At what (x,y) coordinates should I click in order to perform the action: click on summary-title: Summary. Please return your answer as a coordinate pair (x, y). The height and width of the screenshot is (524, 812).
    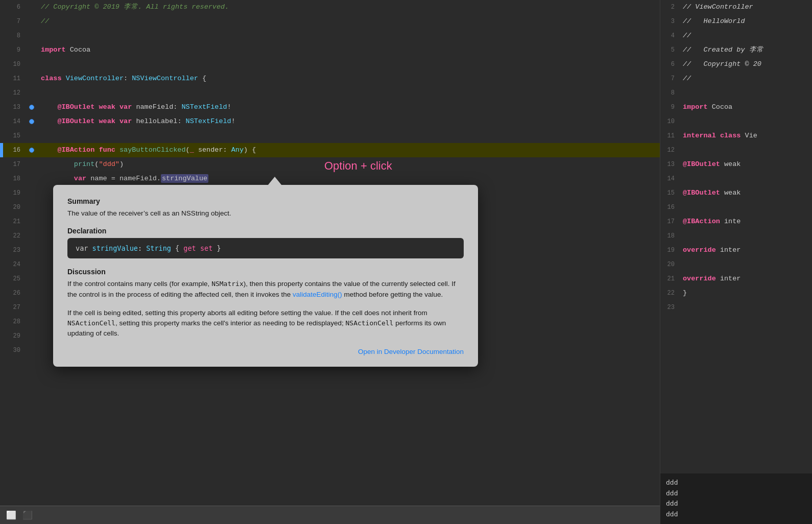
    Looking at the image, I should click on (266, 201).